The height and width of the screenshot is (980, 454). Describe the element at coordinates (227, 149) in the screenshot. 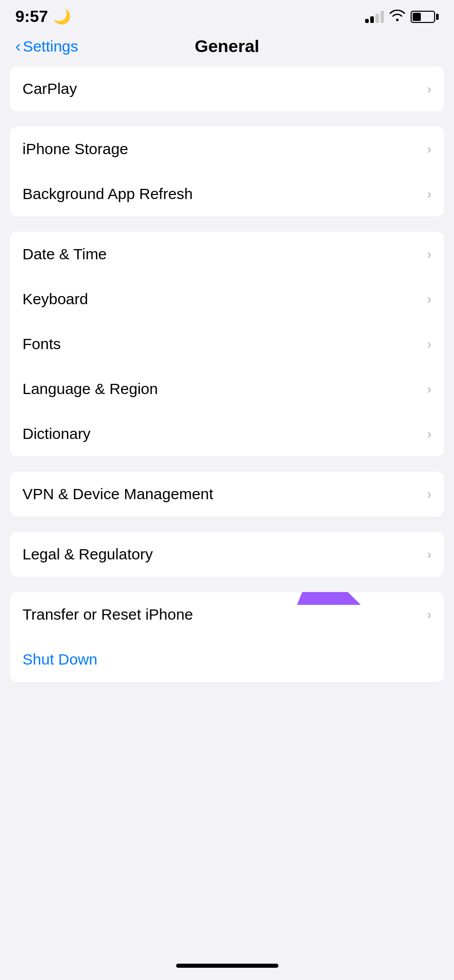

I see `iphone-storage-item: iPhone Storage ›` at that location.